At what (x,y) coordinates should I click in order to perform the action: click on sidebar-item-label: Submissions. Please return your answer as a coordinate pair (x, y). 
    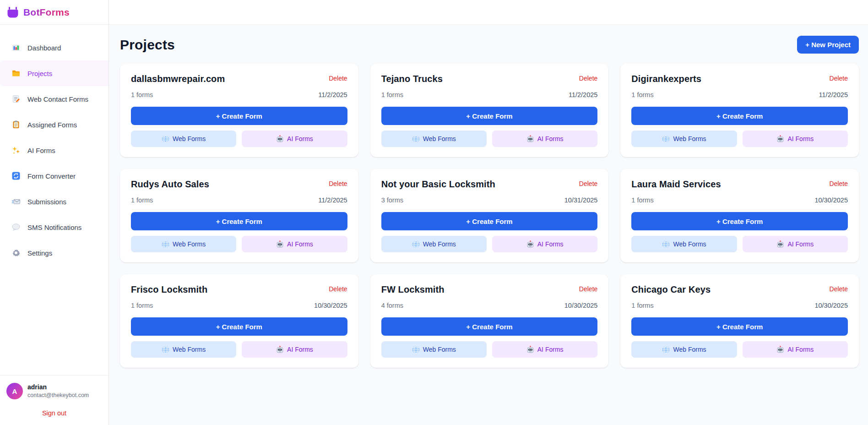
    Looking at the image, I should click on (47, 202).